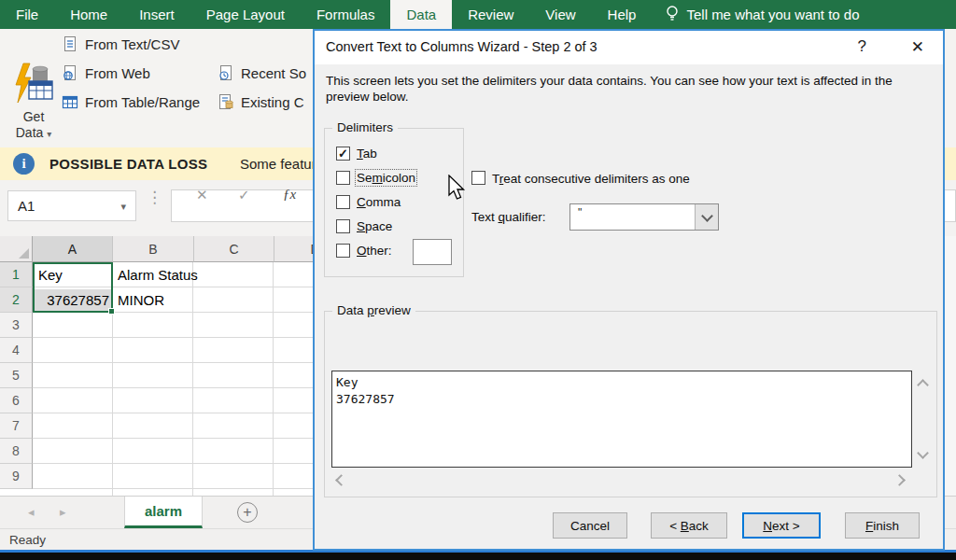 This screenshot has height=560, width=956. Describe the element at coordinates (367, 153) in the screenshot. I see `tab-label: Tab` at that location.